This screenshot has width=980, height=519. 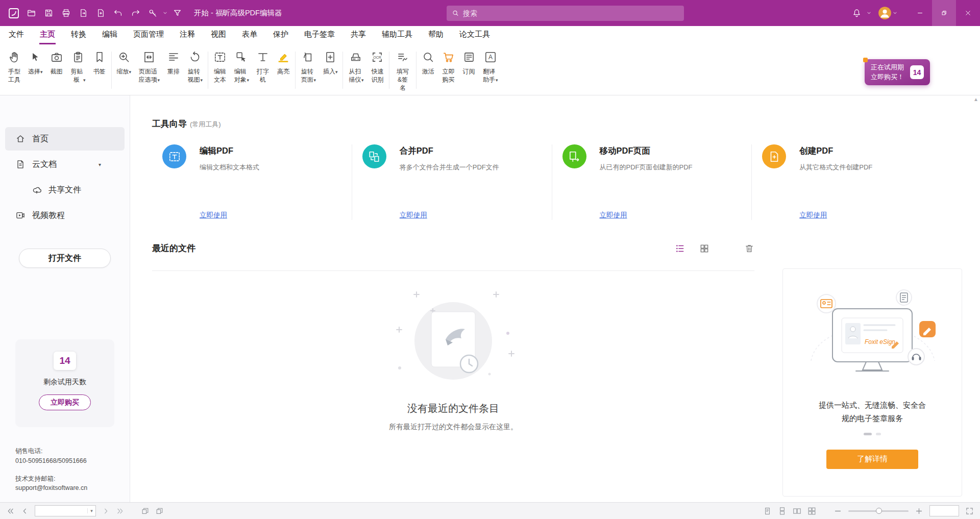 I want to click on tab-home: 主页, so click(x=47, y=35).